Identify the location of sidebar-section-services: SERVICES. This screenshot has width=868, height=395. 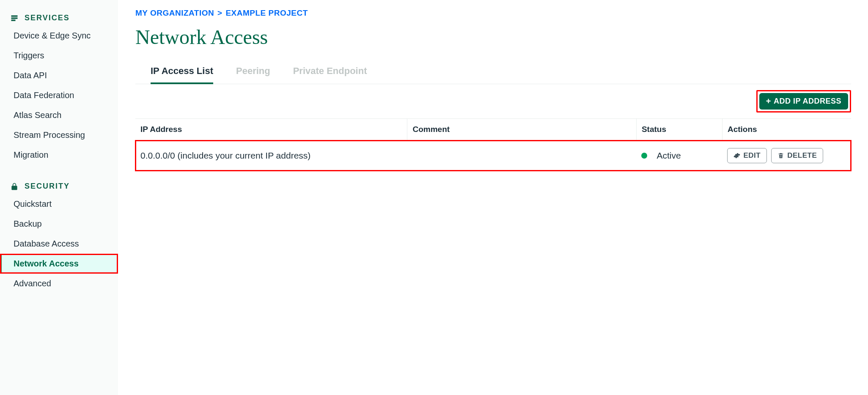
(59, 18).